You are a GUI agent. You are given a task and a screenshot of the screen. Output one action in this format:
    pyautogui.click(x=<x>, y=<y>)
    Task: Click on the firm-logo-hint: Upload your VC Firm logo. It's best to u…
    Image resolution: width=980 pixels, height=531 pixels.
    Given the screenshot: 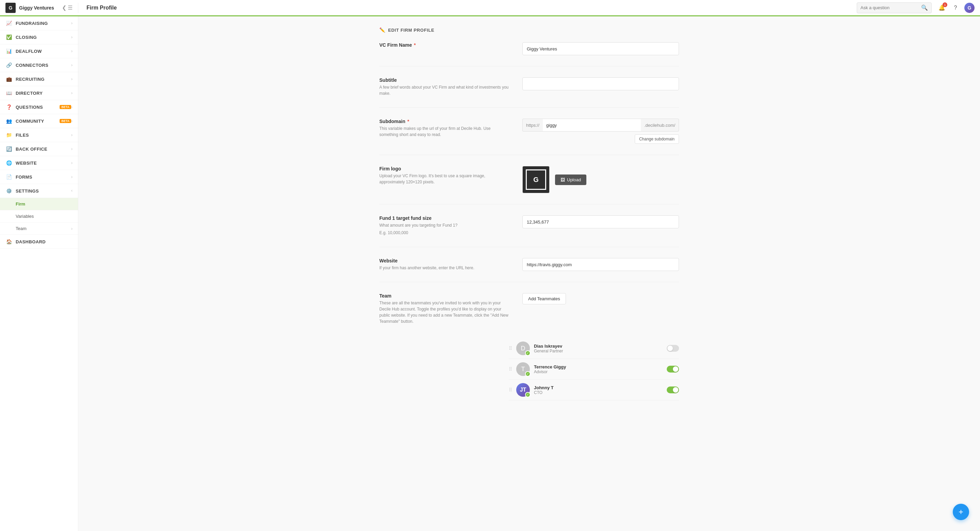 What is the action you would take?
    pyautogui.click(x=444, y=179)
    